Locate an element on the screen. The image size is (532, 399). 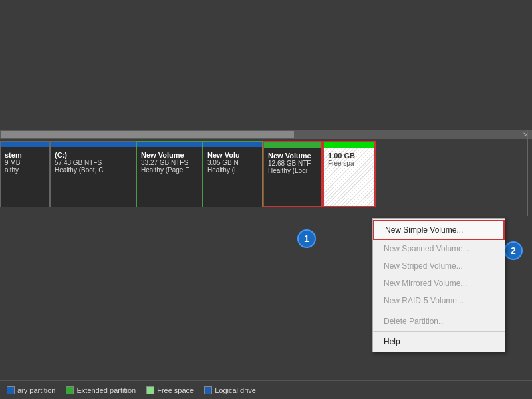
context-menu-new-raid5-volume: New RAID-5 Volume... is located at coordinates (439, 301).